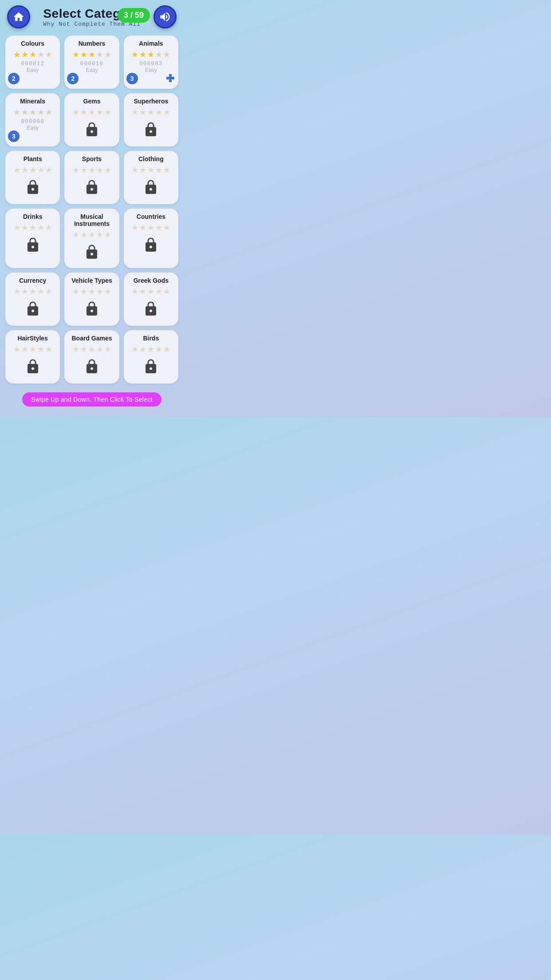 The height and width of the screenshot is (980, 551). What do you see at coordinates (33, 101) in the screenshot?
I see `card-title-minerals: Minerals` at bounding box center [33, 101].